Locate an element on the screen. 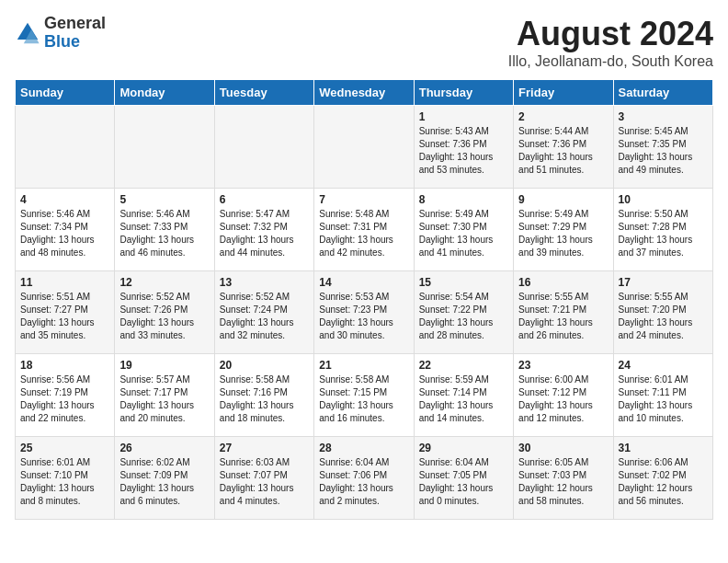 This screenshot has width=728, height=563. calendar-cell: 17Sunrise: 5:55 AM Sunset: 7:20 PM Dayli… is located at coordinates (663, 313).